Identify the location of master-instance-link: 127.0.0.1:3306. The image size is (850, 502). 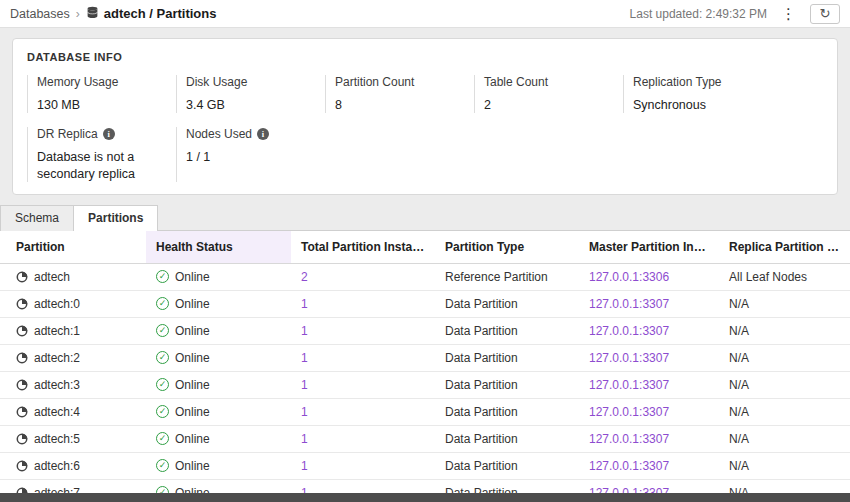
(629, 277).